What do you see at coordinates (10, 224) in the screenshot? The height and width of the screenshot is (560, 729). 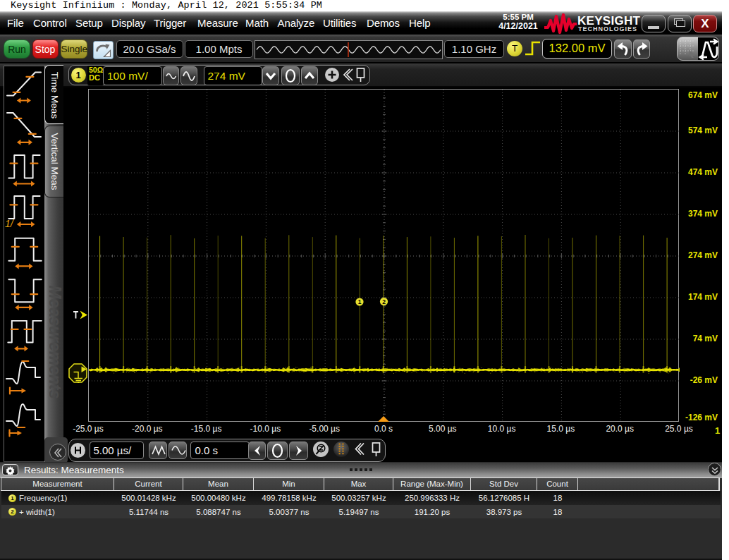 I see `svg-text: 1/` at bounding box center [10, 224].